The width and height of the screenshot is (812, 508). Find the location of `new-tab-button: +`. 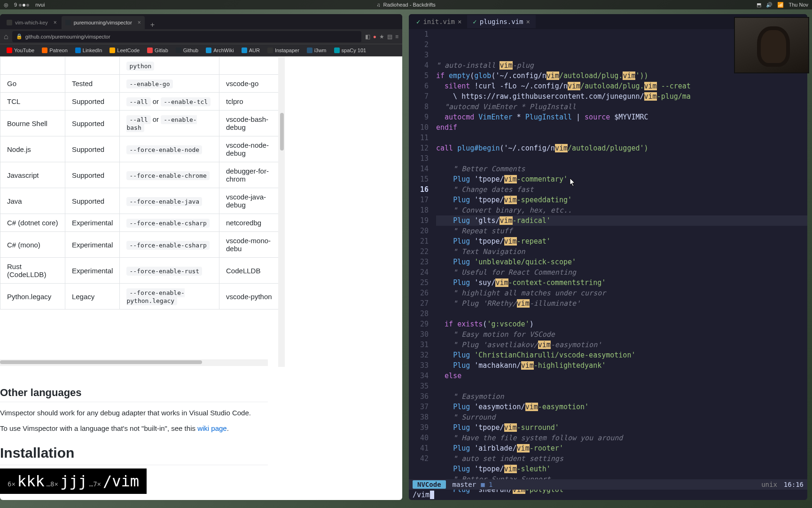

new-tab-button: + is located at coordinates (152, 25).